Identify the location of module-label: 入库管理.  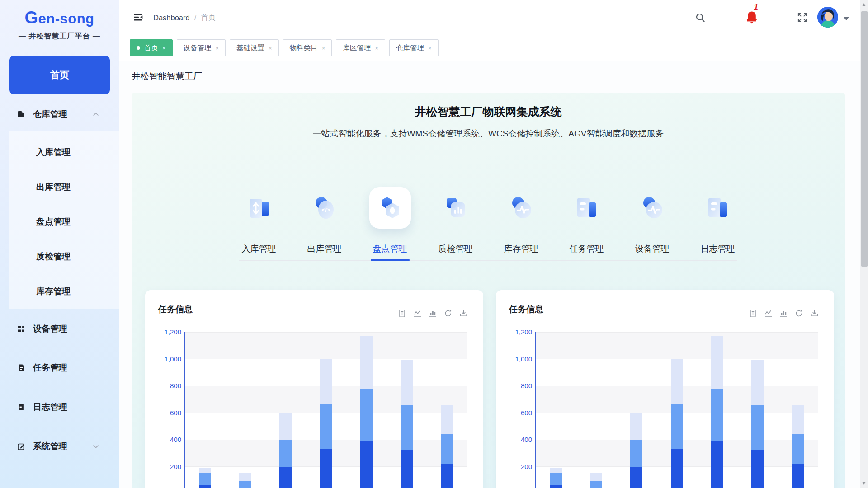
(259, 249).